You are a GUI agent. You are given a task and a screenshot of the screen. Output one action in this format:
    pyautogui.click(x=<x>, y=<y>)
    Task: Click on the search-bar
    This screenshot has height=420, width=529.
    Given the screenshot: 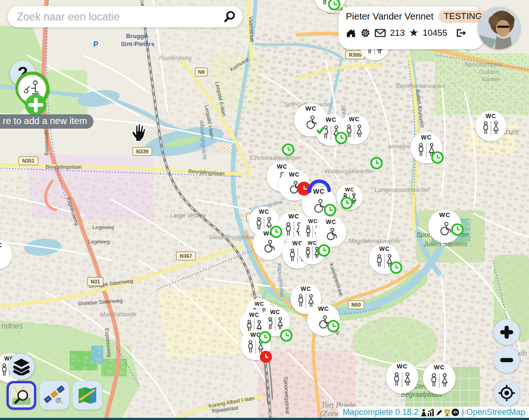 What is the action you would take?
    pyautogui.click(x=125, y=17)
    